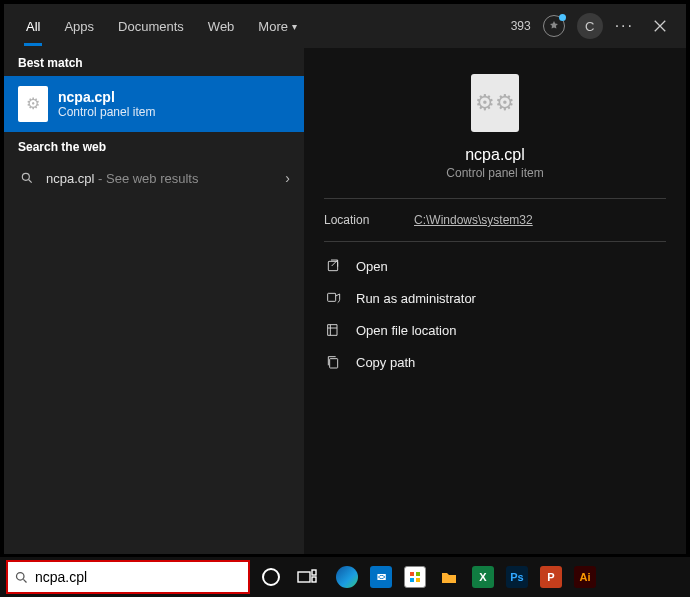 This screenshot has height=597, width=690. Describe the element at coordinates (106, 104) in the screenshot. I see `best-match-text: ncpa.cpl Control panel item` at that location.